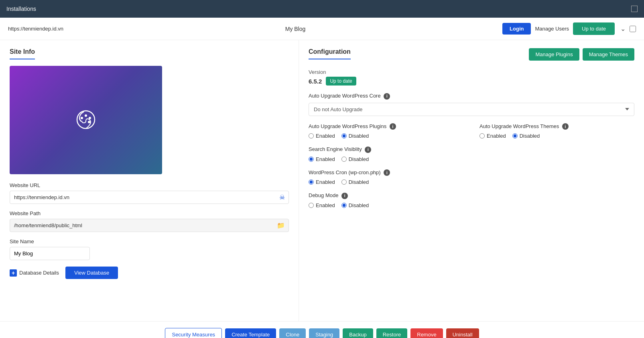  What do you see at coordinates (322, 9) in the screenshot?
I see `title-bar: Installations` at bounding box center [322, 9].